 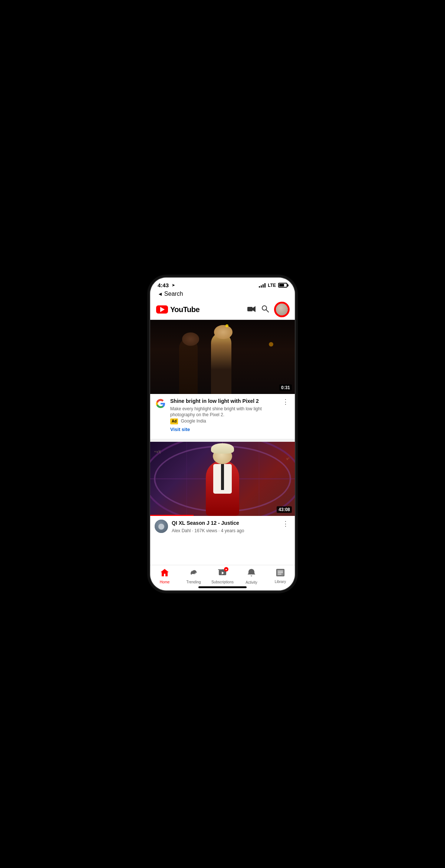 What do you see at coordinates (222, 415) in the screenshot?
I see `ad-video-info: Shine bright in low light with Pixel 2 M…` at bounding box center [222, 415].